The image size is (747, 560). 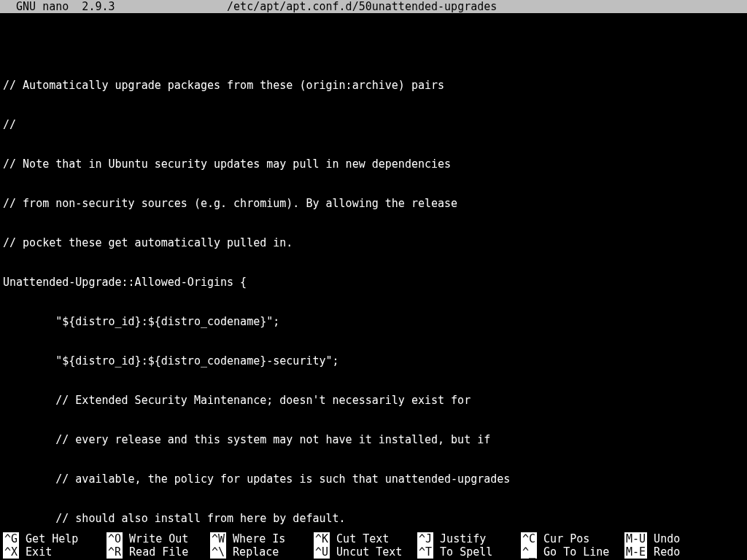 What do you see at coordinates (155, 539) in the screenshot?
I see `shortcut-label: Write Out` at bounding box center [155, 539].